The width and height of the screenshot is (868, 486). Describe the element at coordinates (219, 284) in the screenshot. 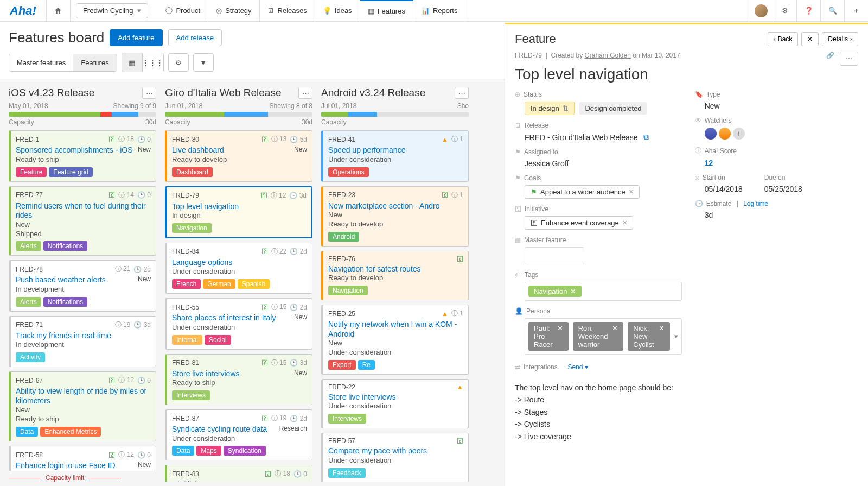

I see `tag: German` at that location.